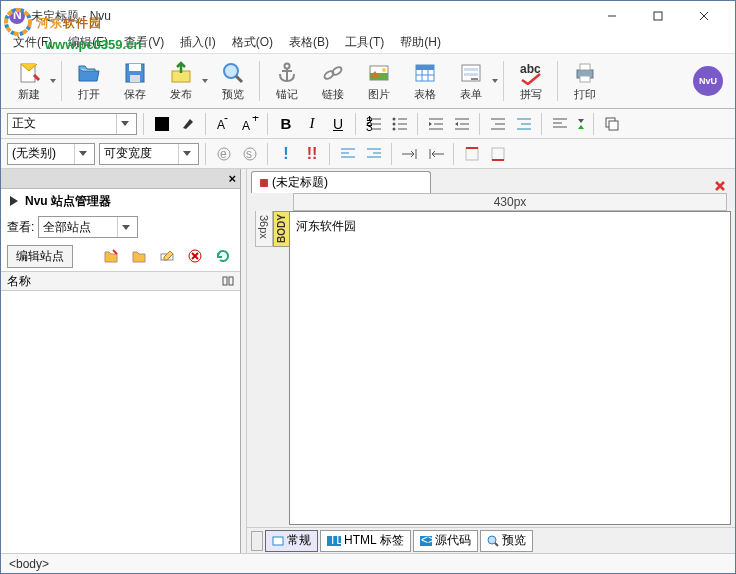  I want to click on svg-text: abc, so click(530, 69).